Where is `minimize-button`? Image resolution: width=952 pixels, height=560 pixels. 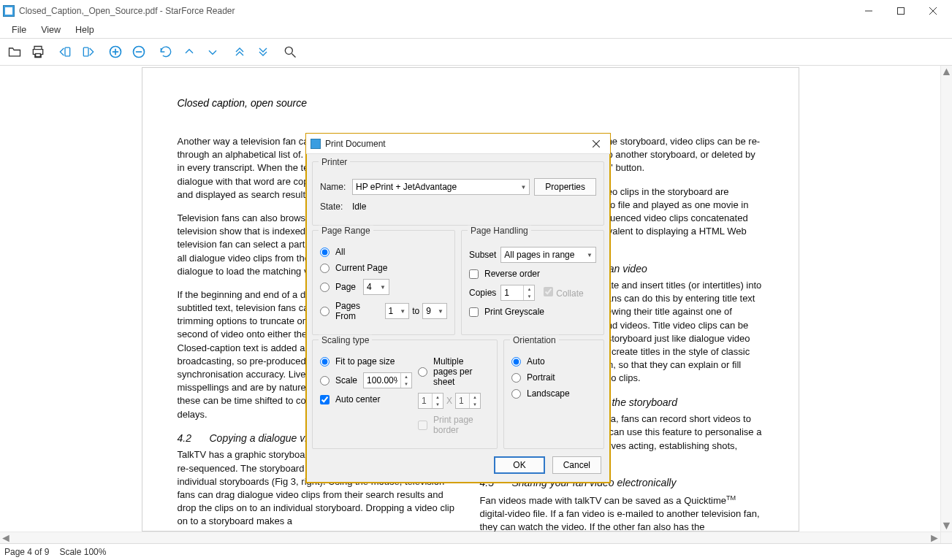
minimize-button is located at coordinates (869, 11).